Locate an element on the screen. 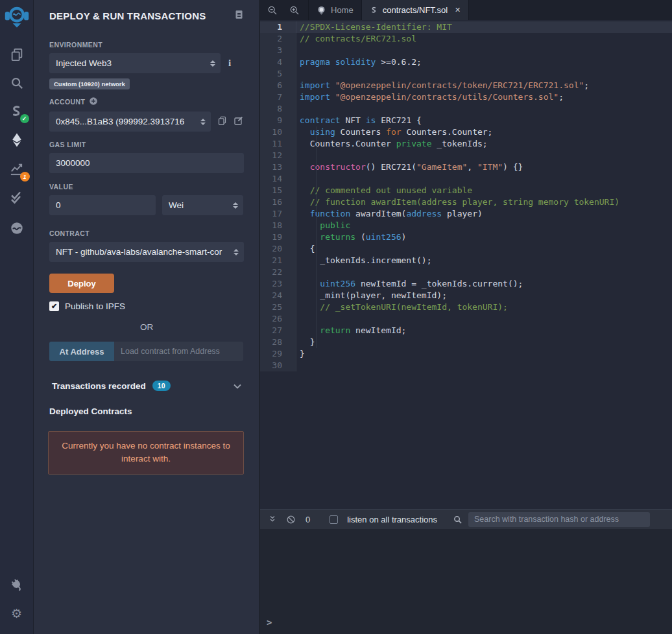 This screenshot has width=672, height=634. terminal-bar: 0 listen on all transactions is located at coordinates (466, 519).